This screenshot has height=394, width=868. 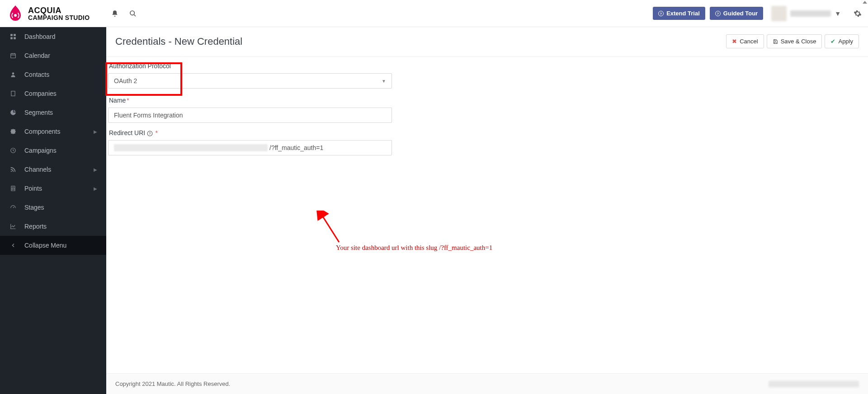 I want to click on cancel-button: ✖ Cancel, so click(x=745, y=42).